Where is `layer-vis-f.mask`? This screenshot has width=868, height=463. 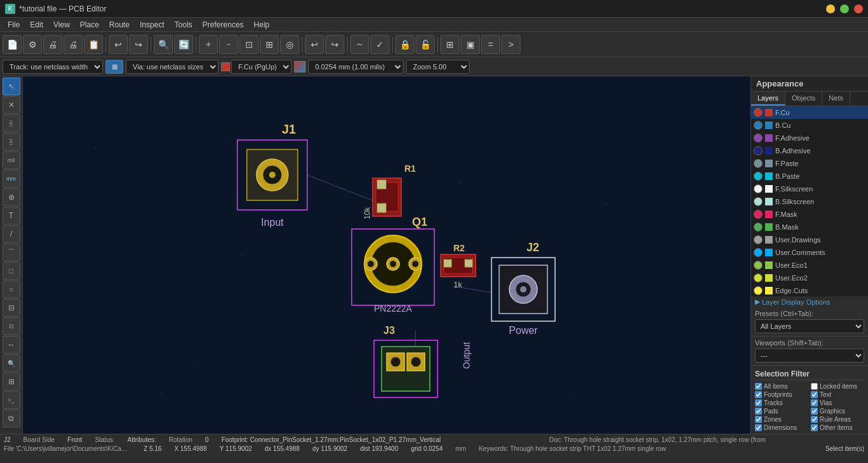
layer-vis-f.mask is located at coordinates (758, 214).